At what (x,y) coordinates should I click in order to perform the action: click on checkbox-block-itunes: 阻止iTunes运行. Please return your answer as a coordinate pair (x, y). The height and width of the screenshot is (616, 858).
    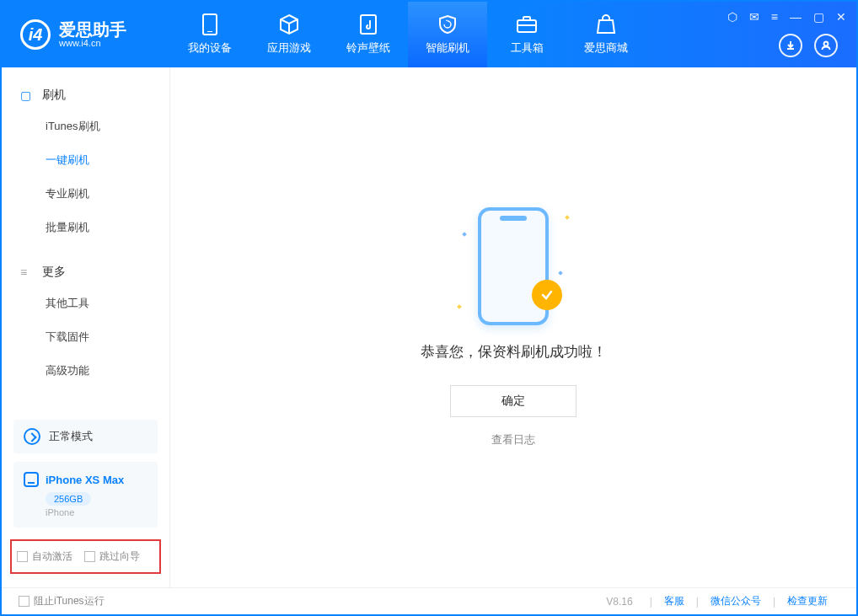
    Looking at the image, I should click on (62, 602).